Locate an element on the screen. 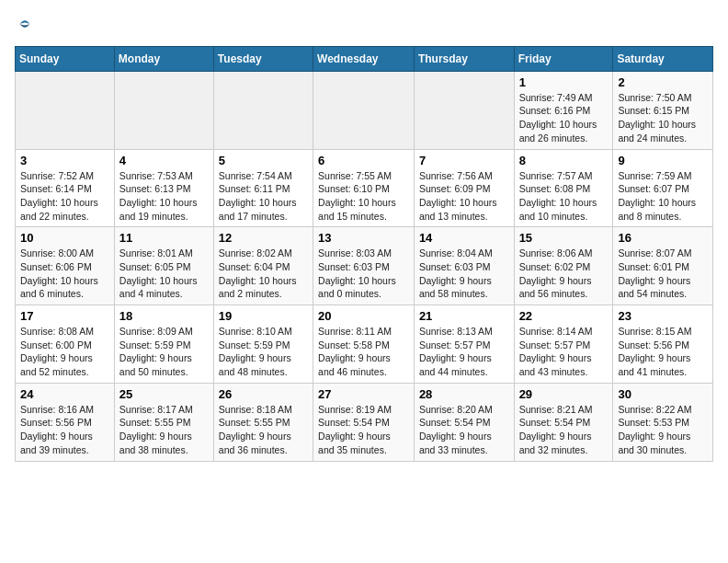 The height and width of the screenshot is (563, 728). day-number: 1 is located at coordinates (564, 83).